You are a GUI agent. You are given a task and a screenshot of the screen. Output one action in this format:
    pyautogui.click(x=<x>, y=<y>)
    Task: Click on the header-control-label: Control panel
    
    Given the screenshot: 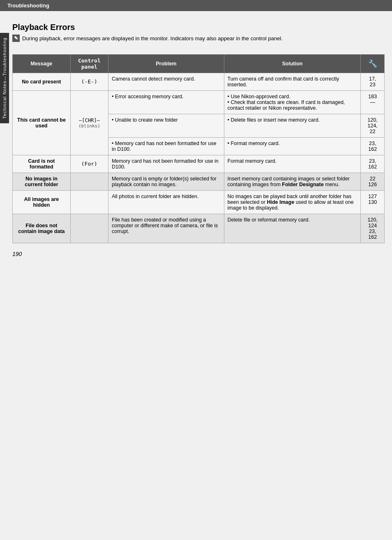 What is the action you would take?
    pyautogui.click(x=90, y=64)
    